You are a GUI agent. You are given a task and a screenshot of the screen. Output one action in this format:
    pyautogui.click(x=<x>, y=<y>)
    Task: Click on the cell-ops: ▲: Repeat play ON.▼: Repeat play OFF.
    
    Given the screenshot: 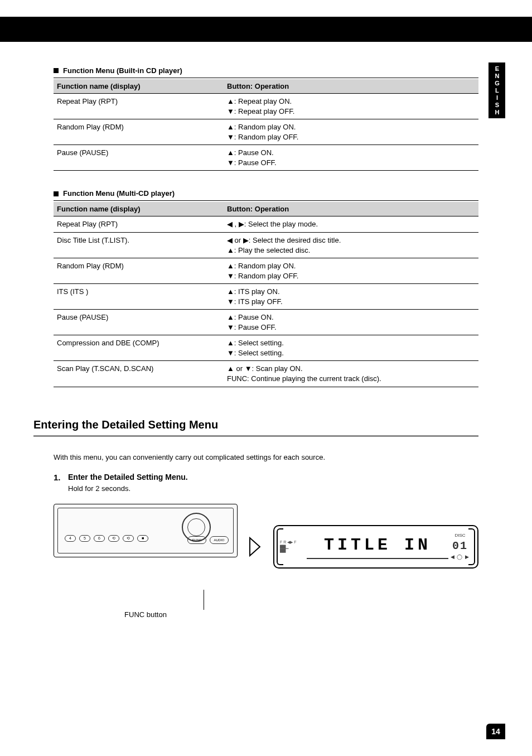 What is the action you would take?
    pyautogui.click(x=351, y=107)
    